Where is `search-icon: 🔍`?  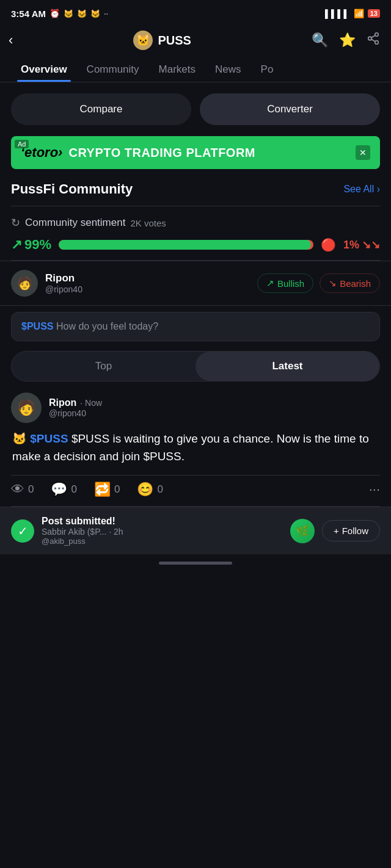 search-icon: 🔍 is located at coordinates (320, 40).